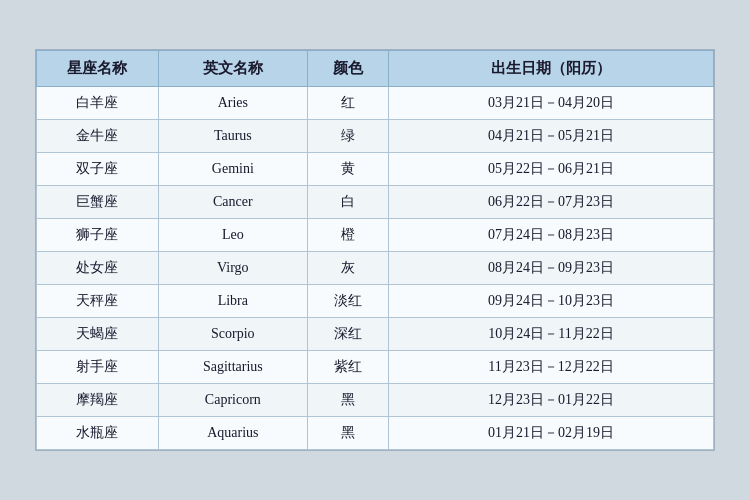  I want to click on cell-chinese-name: 巨蟹座, so click(98, 202).